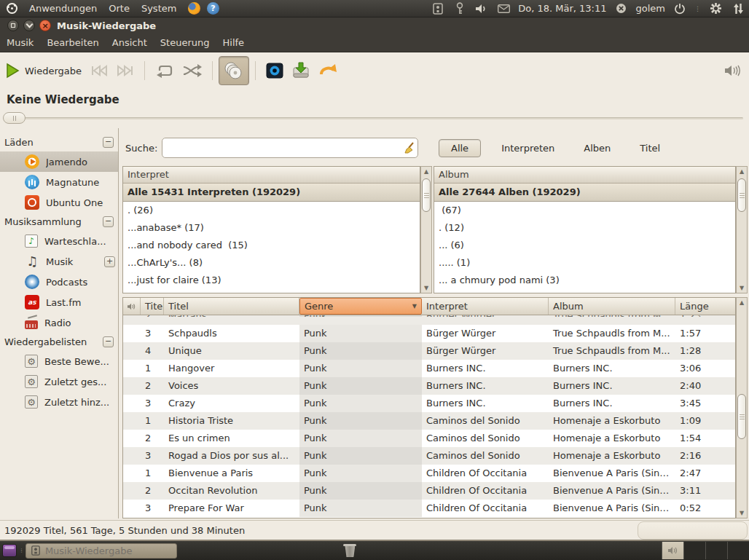 This screenshot has width=749, height=560. What do you see at coordinates (282, 148) in the screenshot?
I see `search-input` at bounding box center [282, 148].